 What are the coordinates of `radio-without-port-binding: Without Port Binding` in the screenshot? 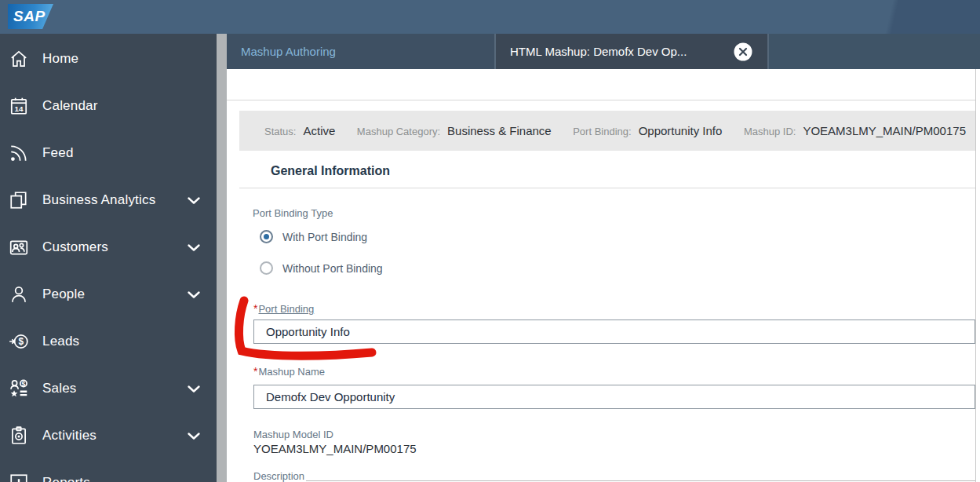 It's located at (322, 268).